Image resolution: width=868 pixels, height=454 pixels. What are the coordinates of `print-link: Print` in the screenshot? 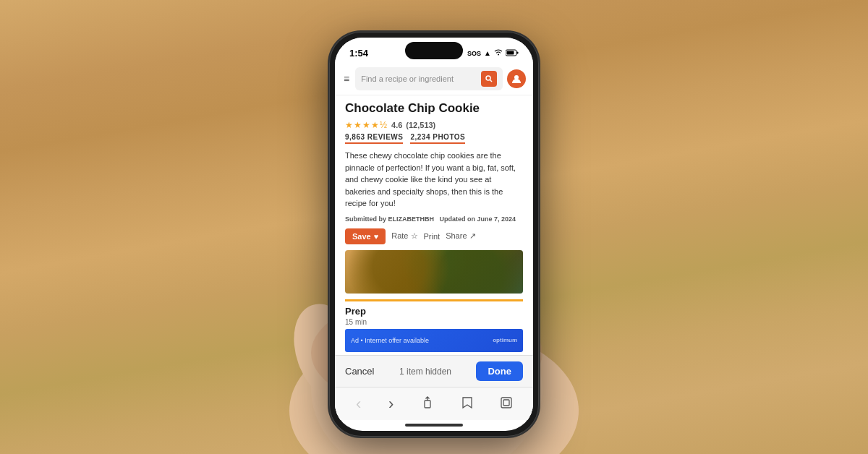 It's located at (433, 236).